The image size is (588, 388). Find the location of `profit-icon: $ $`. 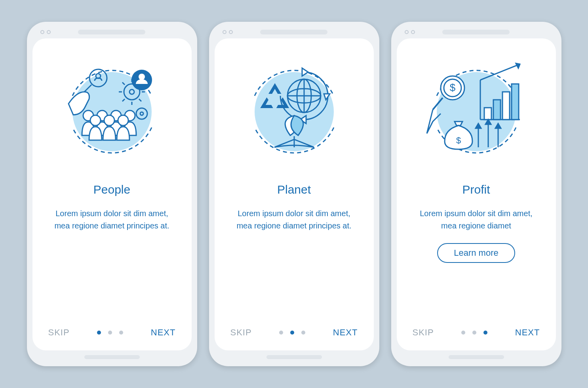

profit-icon: $ $ is located at coordinates (476, 112).